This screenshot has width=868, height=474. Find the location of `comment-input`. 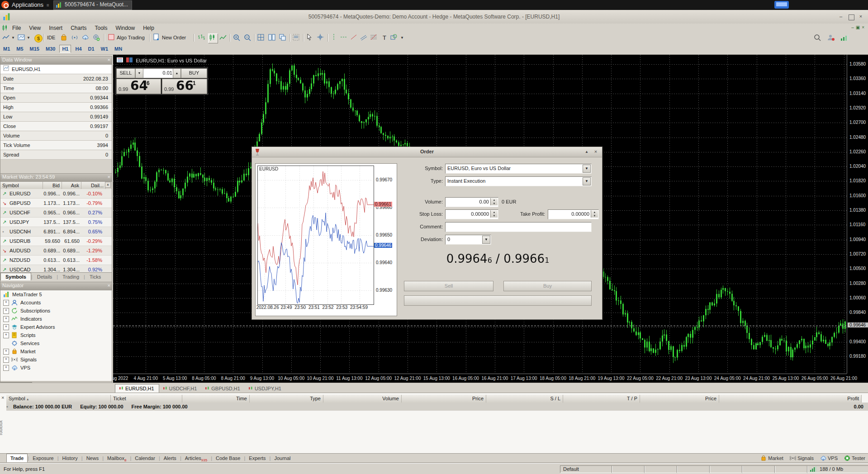

comment-input is located at coordinates (518, 227).